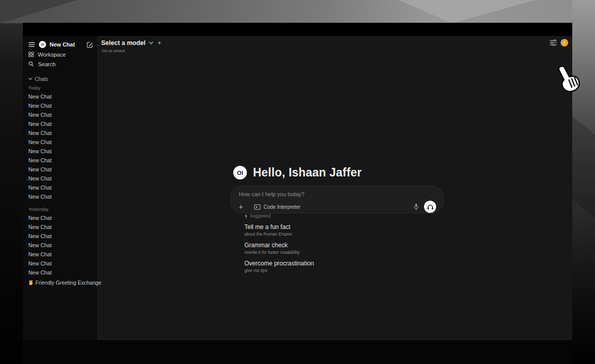  I want to click on header-controls: I, so click(559, 42).